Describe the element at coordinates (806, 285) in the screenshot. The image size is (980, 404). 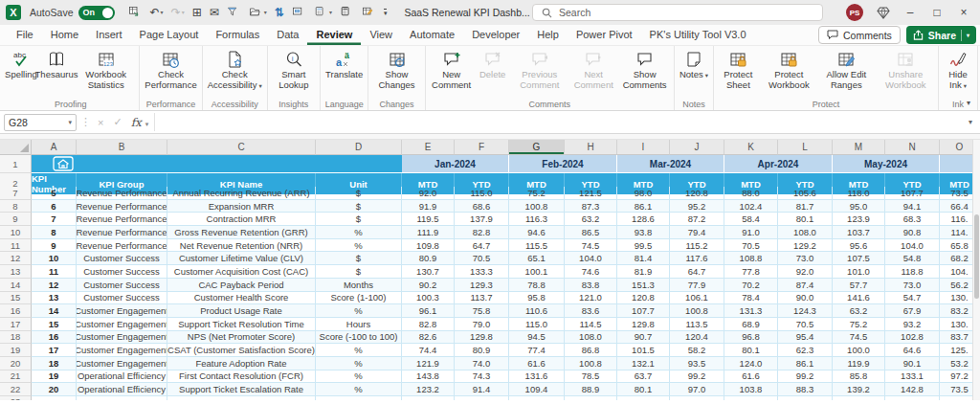
I see `cell-value: 87.4` at that location.